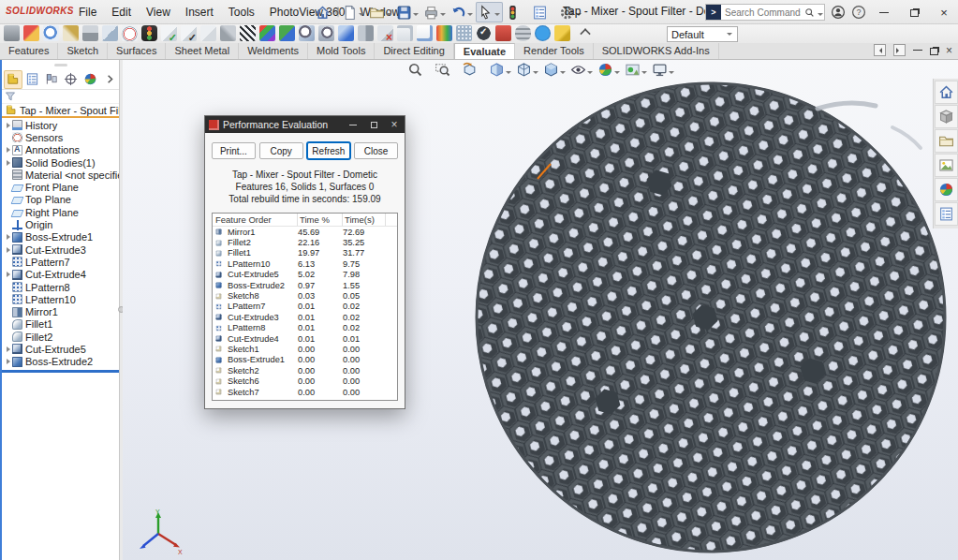  I want to click on zebra-stripes-icon, so click(247, 34).